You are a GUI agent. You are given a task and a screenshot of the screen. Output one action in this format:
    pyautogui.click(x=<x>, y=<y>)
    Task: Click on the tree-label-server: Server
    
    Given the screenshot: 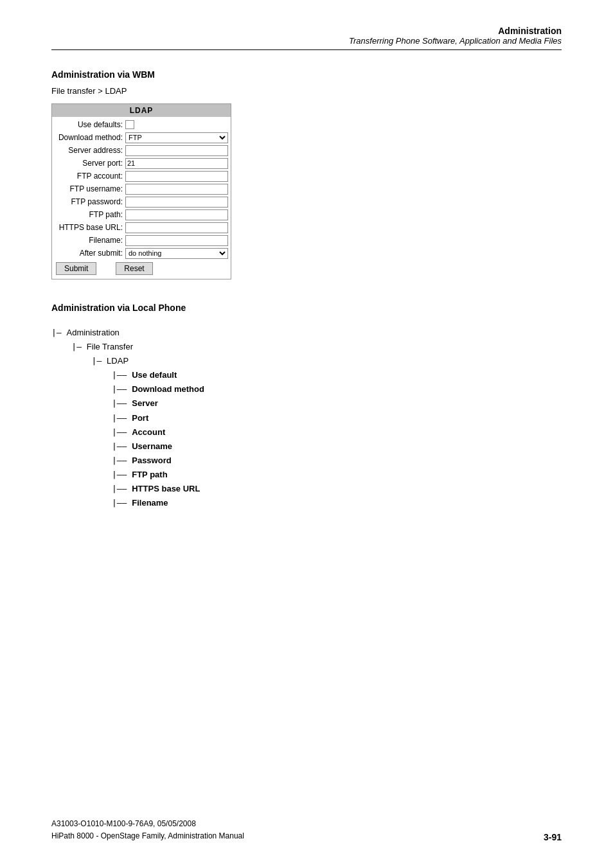 What is the action you would take?
    pyautogui.click(x=145, y=403)
    